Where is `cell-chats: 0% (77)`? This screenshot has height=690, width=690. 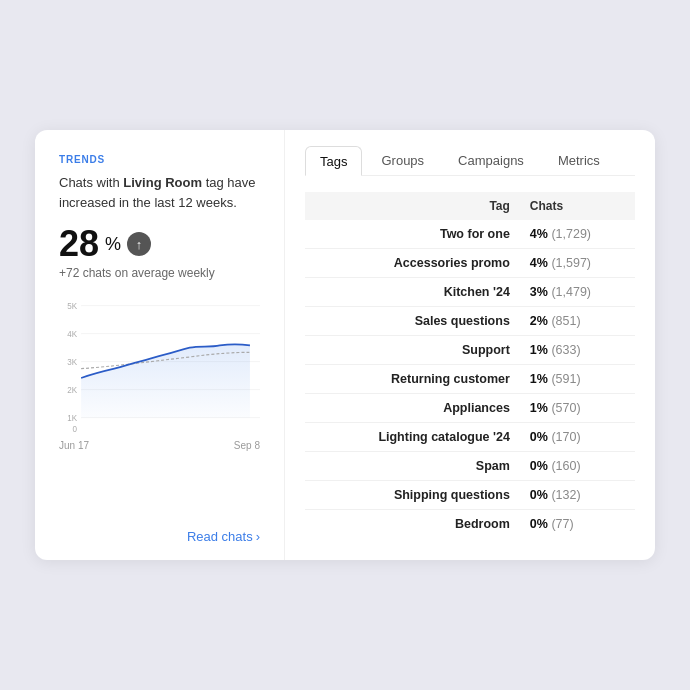
cell-chats: 0% (77) is located at coordinates (578, 524).